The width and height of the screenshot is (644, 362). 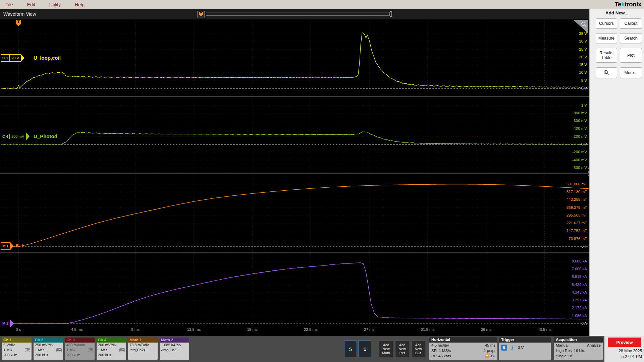 I want to click on m1-arrow, so click(x=12, y=246).